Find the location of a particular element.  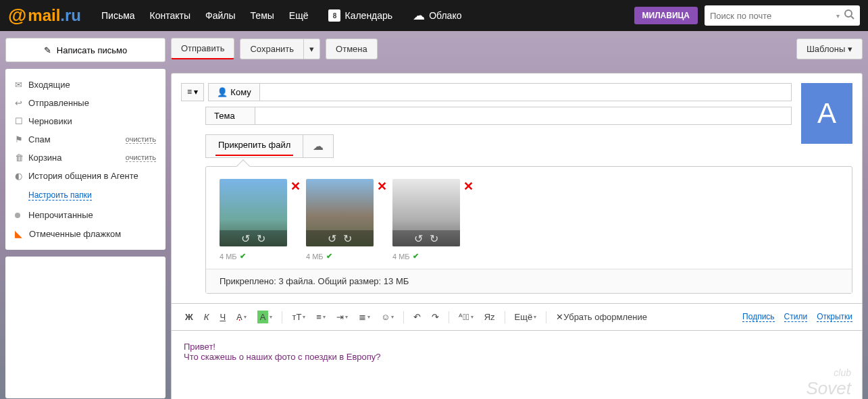

body-line: Что скажешь о наших фото с поездки в Евр… is located at coordinates (517, 356).